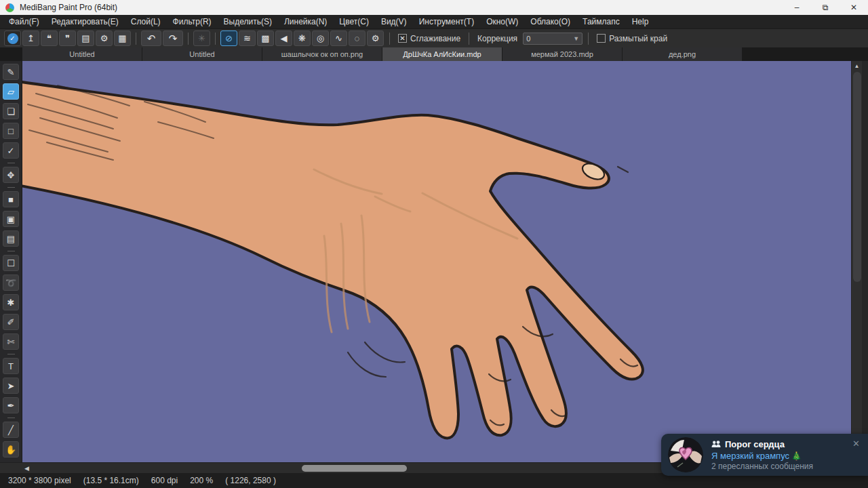 This screenshot has width=868, height=488. I want to click on toolbar-button: ▩, so click(266, 38).